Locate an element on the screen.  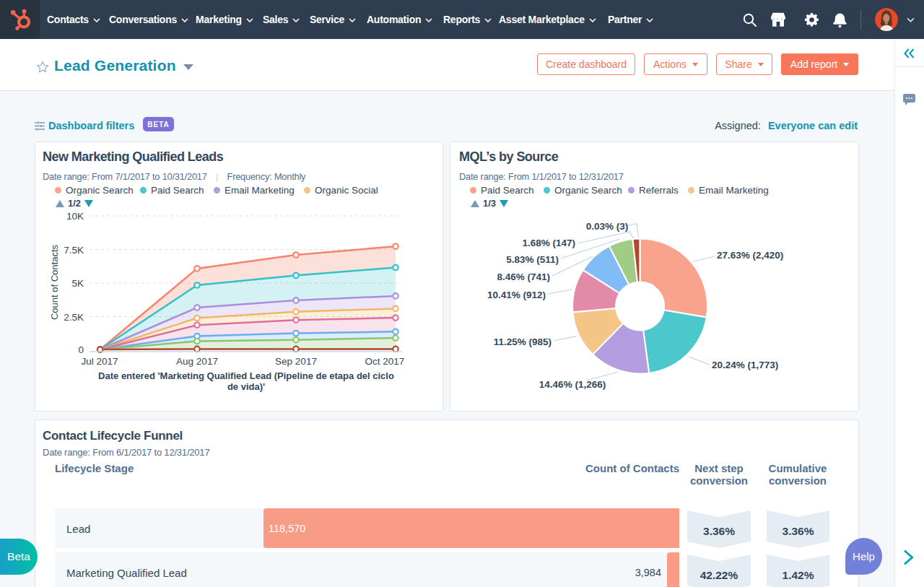
svg-text: 1.68% (147) is located at coordinates (549, 243).